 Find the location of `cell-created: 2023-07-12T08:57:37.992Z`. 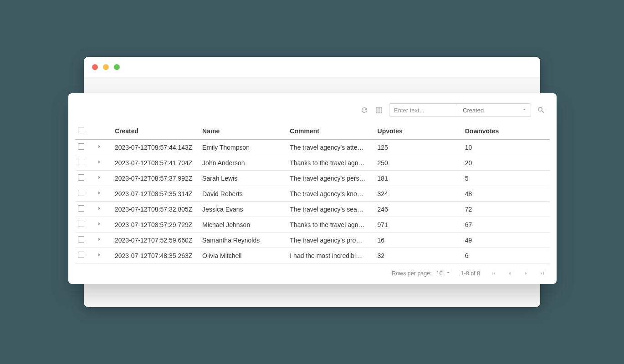

cell-created: 2023-07-12T08:57:37.992Z is located at coordinates (156, 178).